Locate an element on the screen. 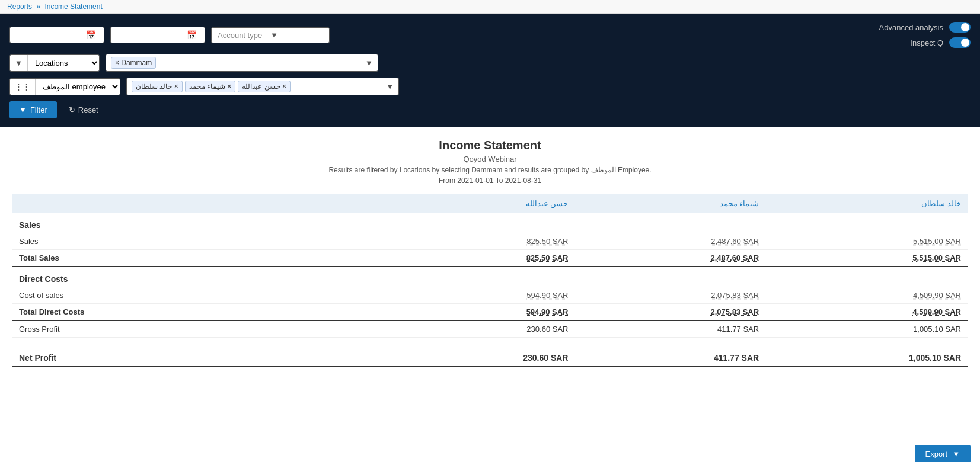 This screenshot has height=462, width=980. filter-row-1: 2021-01-01 📅 2021-08-31 📅 Account type ▼… is located at coordinates (490, 35).